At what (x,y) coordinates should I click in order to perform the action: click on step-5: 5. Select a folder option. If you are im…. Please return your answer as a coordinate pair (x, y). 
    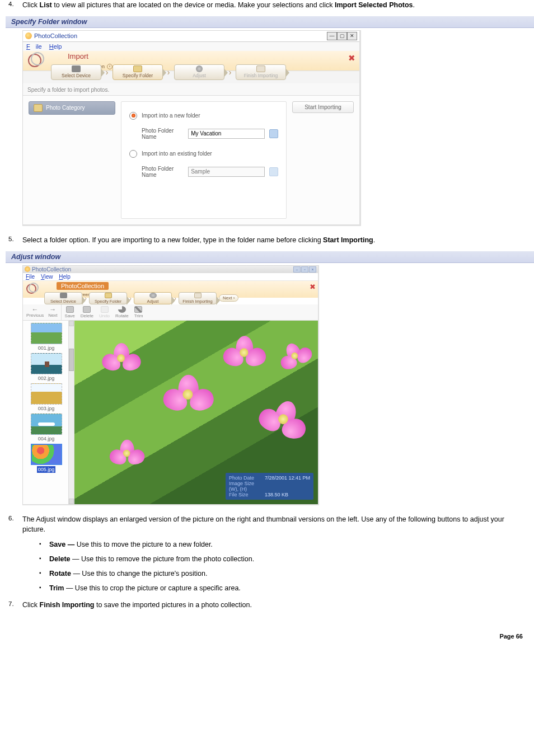
    Looking at the image, I should click on (273, 241).